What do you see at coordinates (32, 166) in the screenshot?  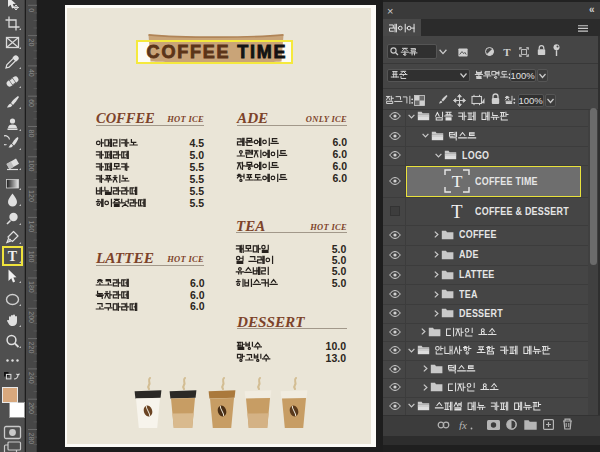 I see `svg-text: 100` at bounding box center [32, 166].